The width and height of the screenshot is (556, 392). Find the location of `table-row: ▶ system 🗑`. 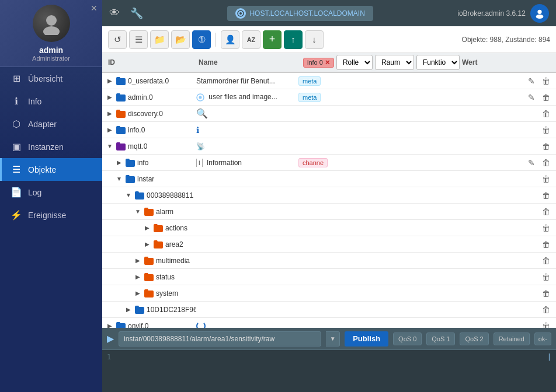

table-row: ▶ system 🗑 is located at coordinates (329, 293).